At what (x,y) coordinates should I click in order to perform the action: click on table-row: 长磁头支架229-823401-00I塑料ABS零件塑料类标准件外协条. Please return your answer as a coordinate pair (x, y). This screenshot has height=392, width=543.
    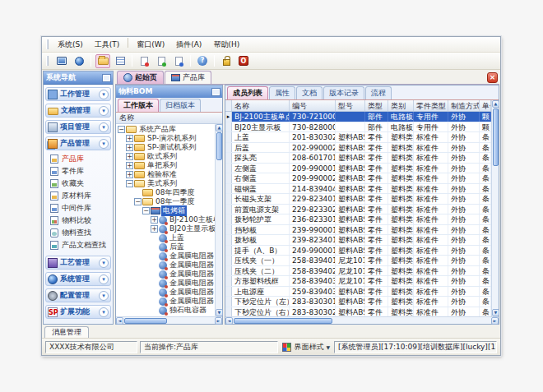
    Looking at the image, I should click on (359, 199).